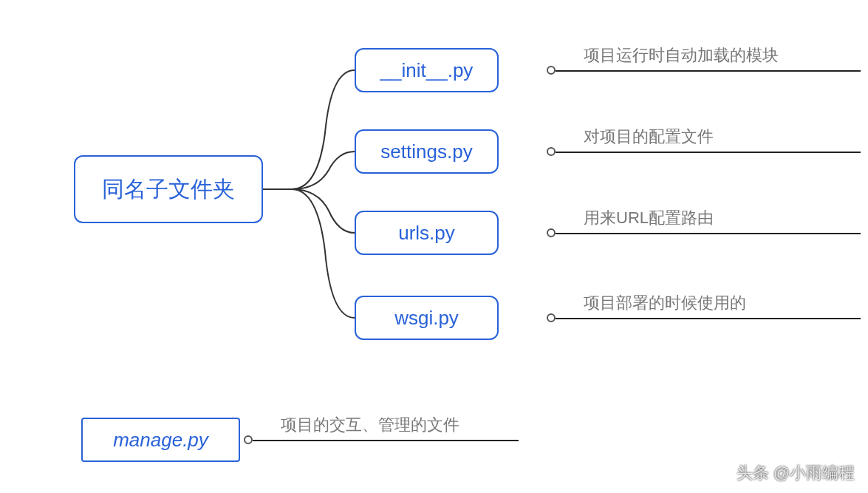  What do you see at coordinates (427, 318) in the screenshot?
I see `child-label: wsgi.py` at bounding box center [427, 318].